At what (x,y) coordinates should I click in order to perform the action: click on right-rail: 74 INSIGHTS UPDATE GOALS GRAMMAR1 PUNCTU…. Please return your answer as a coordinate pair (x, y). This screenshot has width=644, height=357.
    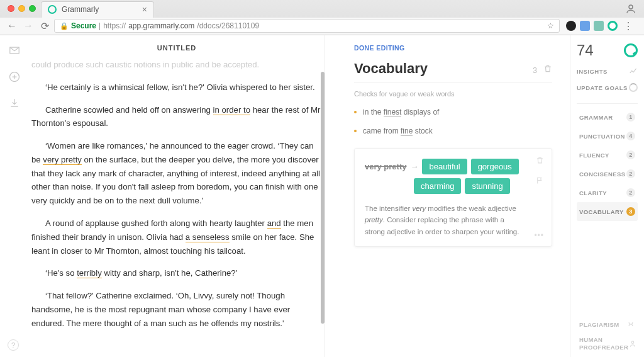
    Looking at the image, I should click on (607, 196).